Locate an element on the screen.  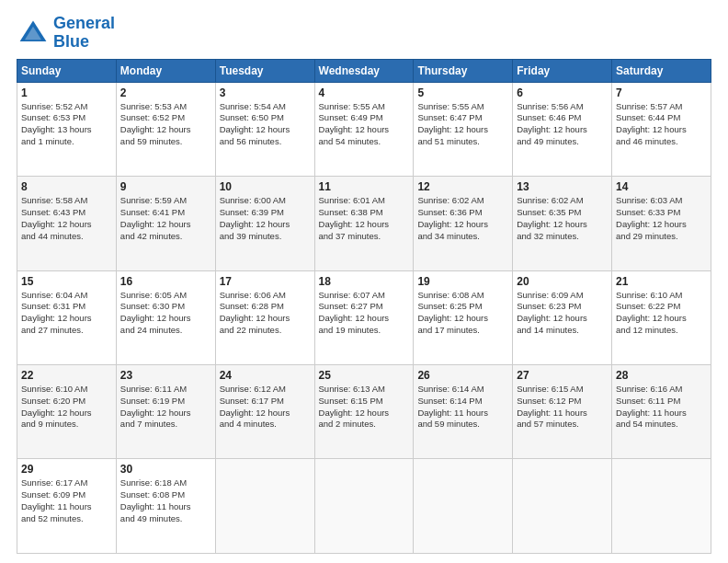
day-info: Sunrise: 5:52 AM Sunset: 6:53 PM Dayligh… is located at coordinates (66, 125).